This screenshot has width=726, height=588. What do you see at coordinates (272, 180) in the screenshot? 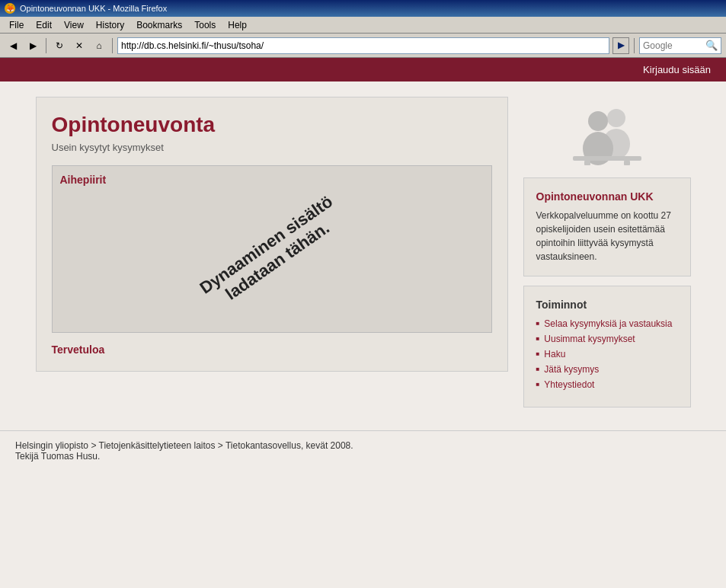
I see `aihepiirit-label: Aihepiirit` at bounding box center [272, 180].